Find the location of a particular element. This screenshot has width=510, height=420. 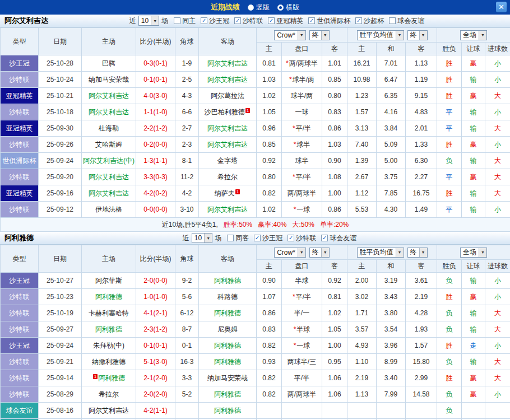

chevron-down-icon: ▼ is located at coordinates (423, 35).